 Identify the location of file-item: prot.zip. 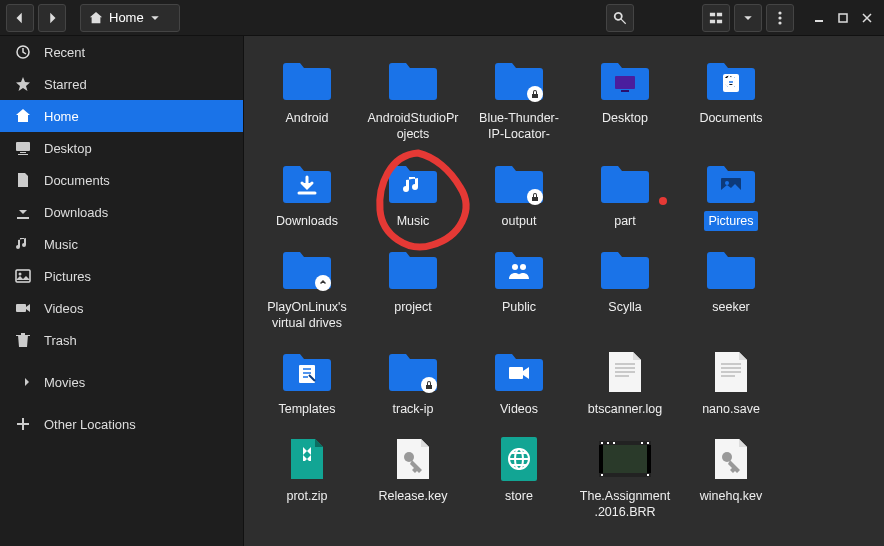
(307, 478).